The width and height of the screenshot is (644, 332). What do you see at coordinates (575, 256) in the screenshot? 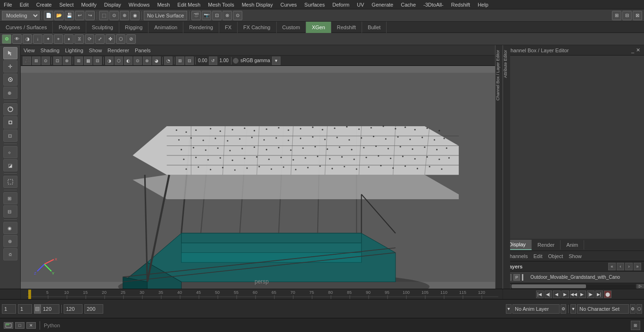
I see `rp-sm-show: Show` at bounding box center [575, 256].